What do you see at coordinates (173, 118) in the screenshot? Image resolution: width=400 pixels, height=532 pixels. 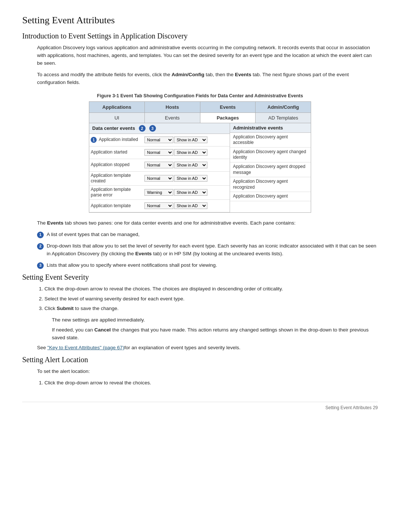 I see `tab2-events: Events` at bounding box center [173, 118].